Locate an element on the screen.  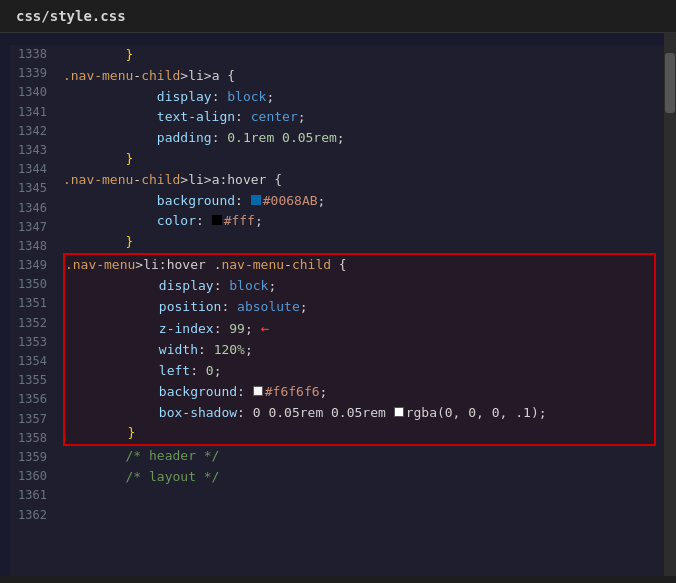
code-line: width: 120%; is located at coordinates (360, 350).